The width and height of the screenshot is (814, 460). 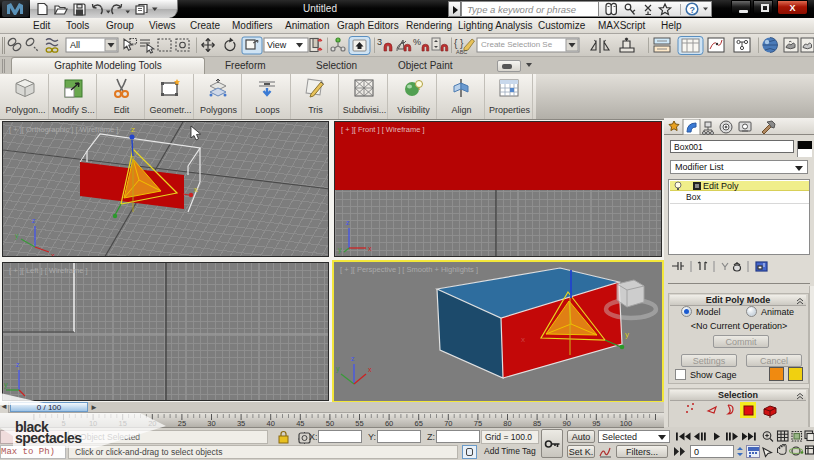 I want to click on svg-text: 85, so click(x=537, y=424).